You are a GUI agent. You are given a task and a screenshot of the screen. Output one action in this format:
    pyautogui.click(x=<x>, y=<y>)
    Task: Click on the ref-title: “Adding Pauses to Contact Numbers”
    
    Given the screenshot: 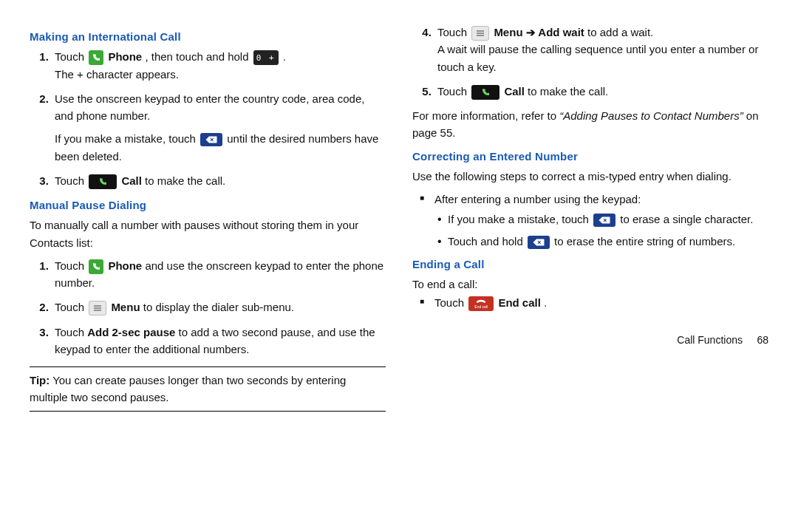 What is the action you would take?
    pyautogui.click(x=651, y=115)
    